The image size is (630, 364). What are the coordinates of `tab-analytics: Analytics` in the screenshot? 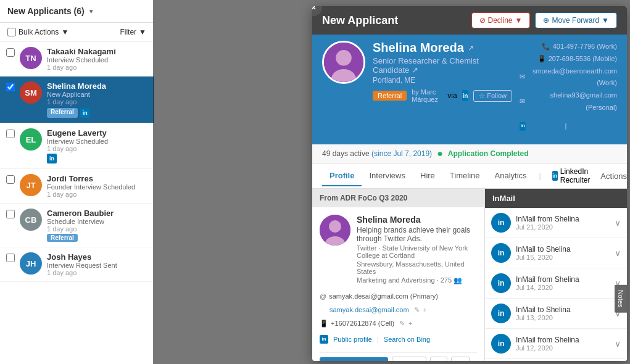 It's located at (511, 176).